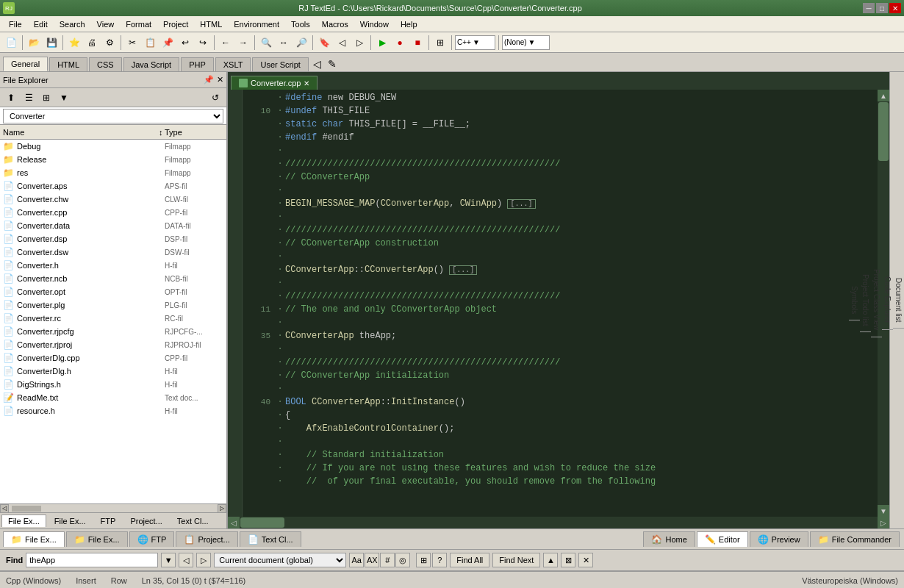 Image resolution: width=904 pixels, height=588 pixels. I want to click on bookmark-button: 🔖, so click(324, 43).